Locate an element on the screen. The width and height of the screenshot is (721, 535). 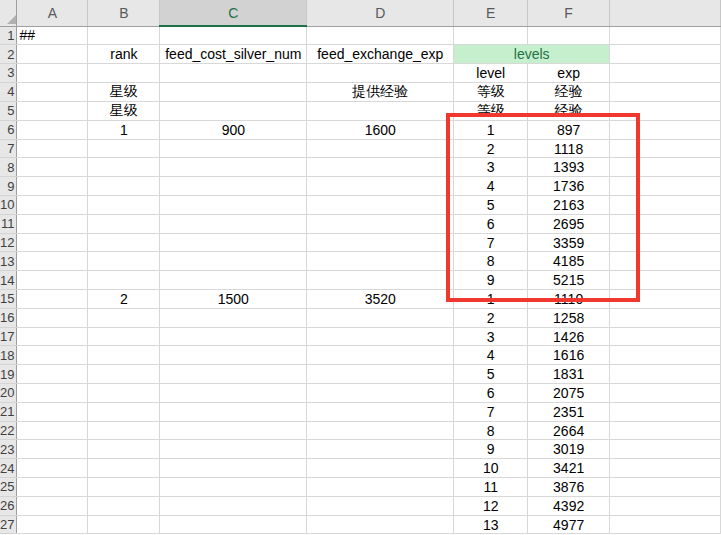
cell-C26 is located at coordinates (234, 506).